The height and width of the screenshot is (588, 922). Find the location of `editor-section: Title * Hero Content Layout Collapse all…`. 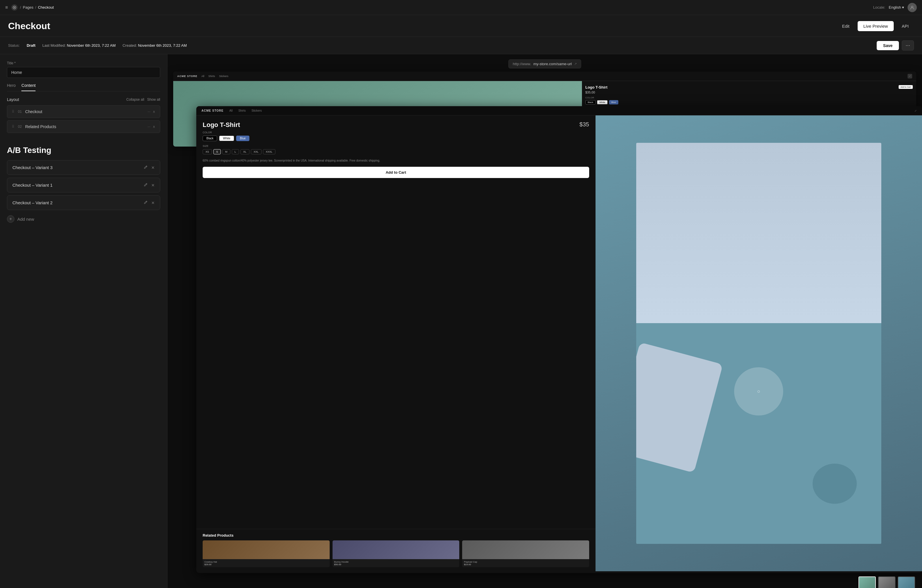

editor-section: Title * Hero Content Layout Collapse all… is located at coordinates (83, 97).